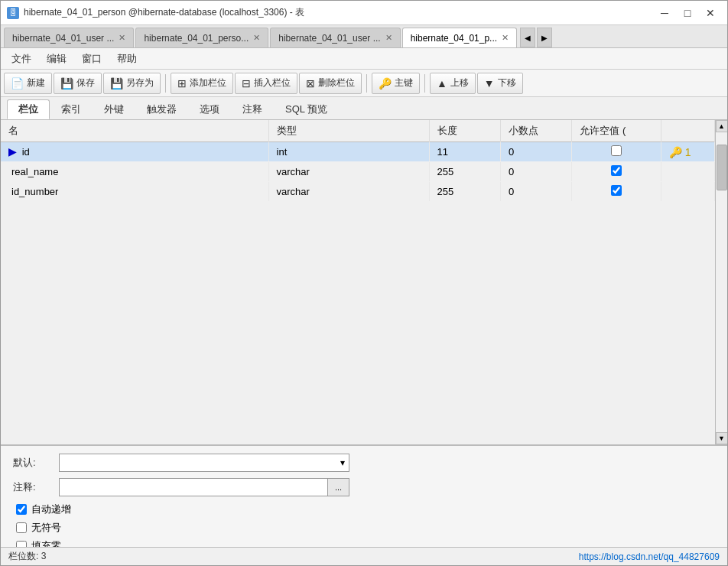  I want to click on table-row: id_number varchar 255 0, so click(358, 192).